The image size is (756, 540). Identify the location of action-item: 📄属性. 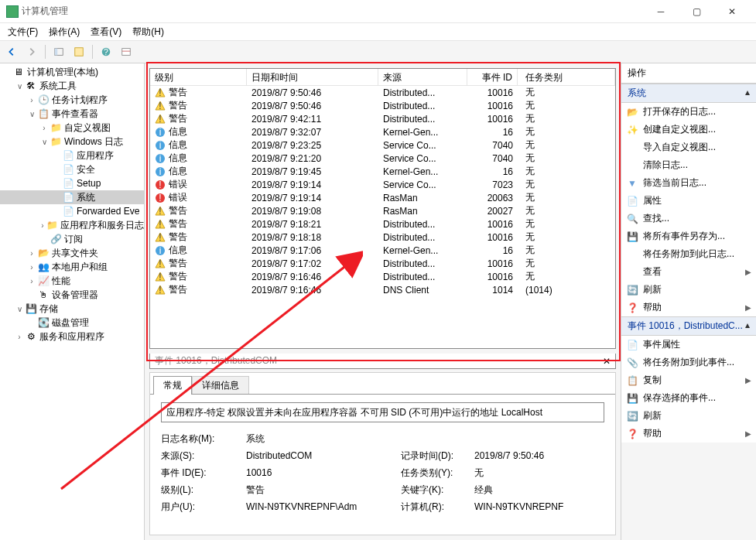
(689, 201).